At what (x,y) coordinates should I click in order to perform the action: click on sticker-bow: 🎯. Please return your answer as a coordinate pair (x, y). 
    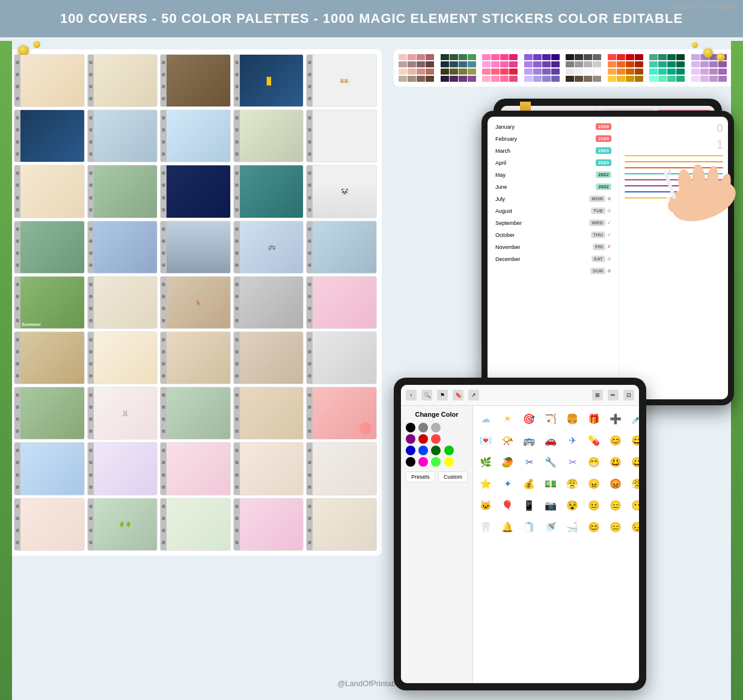
    Looking at the image, I should click on (529, 419).